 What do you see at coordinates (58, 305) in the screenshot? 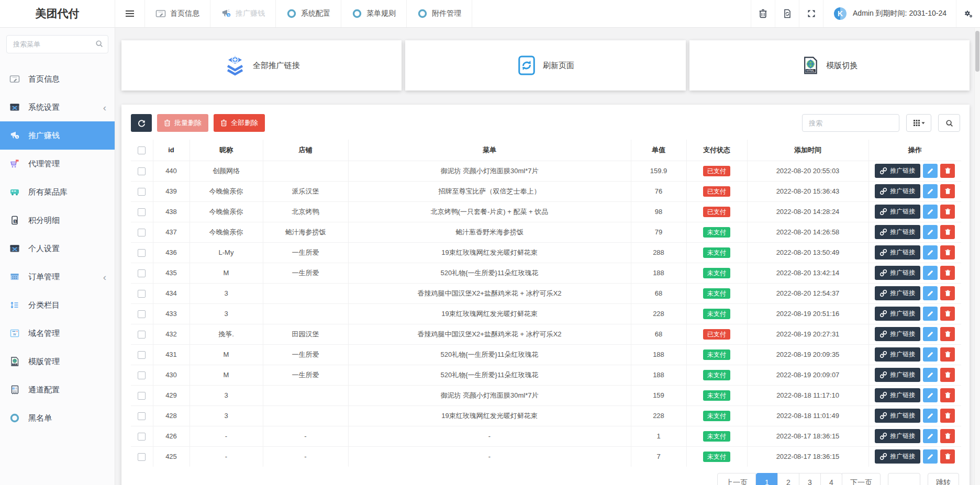
I see `sidebar-item-category-list: 分类栏目` at bounding box center [58, 305].